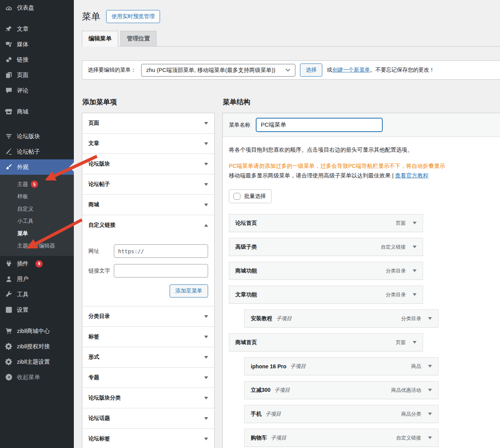  Describe the element at coordinates (148, 123) in the screenshot. I see `accordion-section-collapsed: 页面` at that location.